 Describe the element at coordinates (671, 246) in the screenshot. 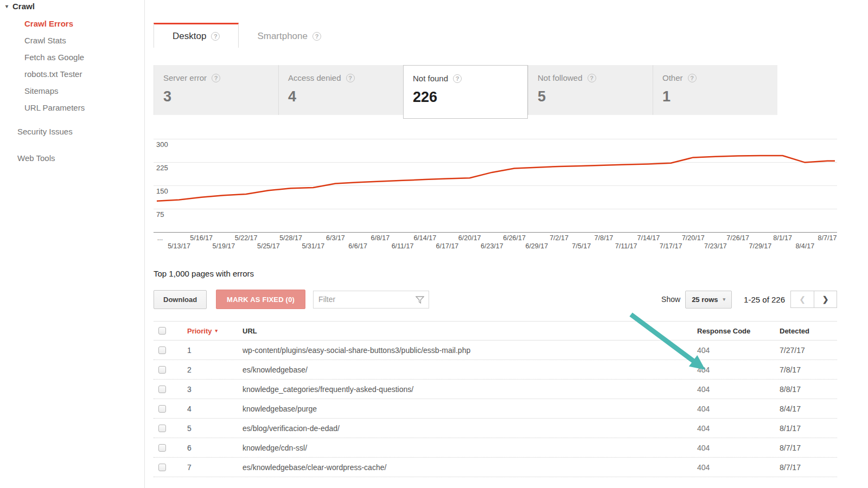

I see `x-axis-label: 7/17/17` at that location.